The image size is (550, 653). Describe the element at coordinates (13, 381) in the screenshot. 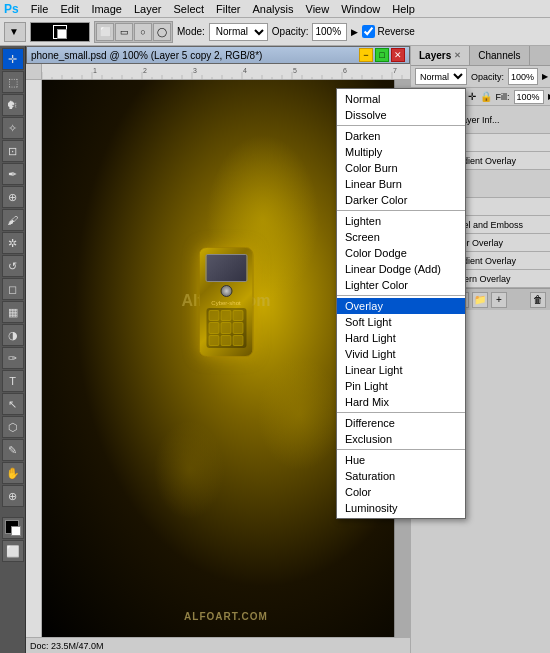

I see `tool-type: T` at that location.